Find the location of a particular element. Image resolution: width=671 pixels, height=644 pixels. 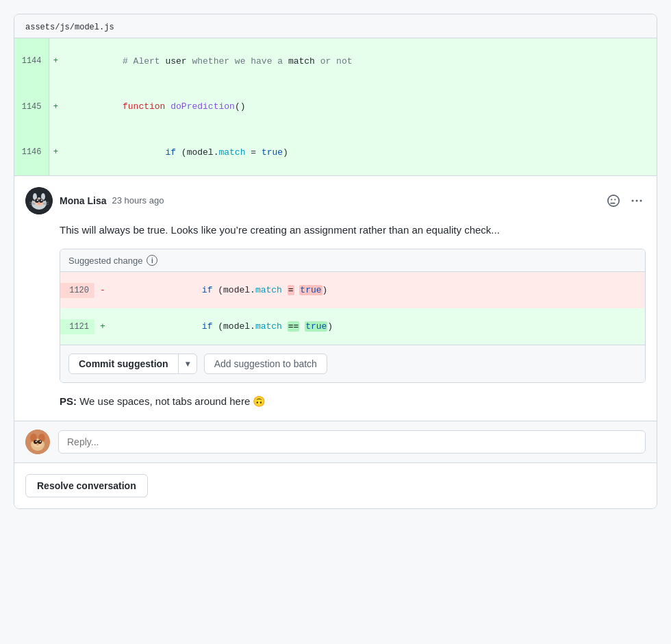

reply-avatar-image is located at coordinates (38, 442).